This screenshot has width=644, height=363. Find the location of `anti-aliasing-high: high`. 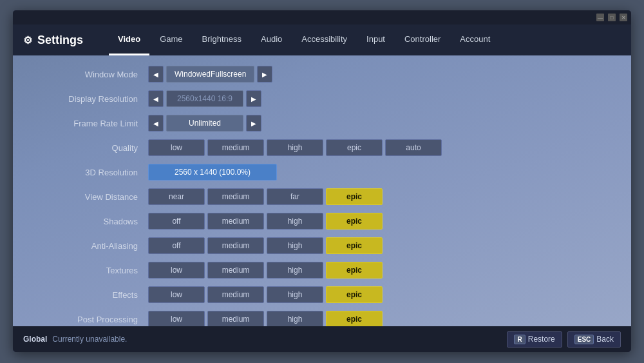

anti-aliasing-high: high is located at coordinates (295, 246).